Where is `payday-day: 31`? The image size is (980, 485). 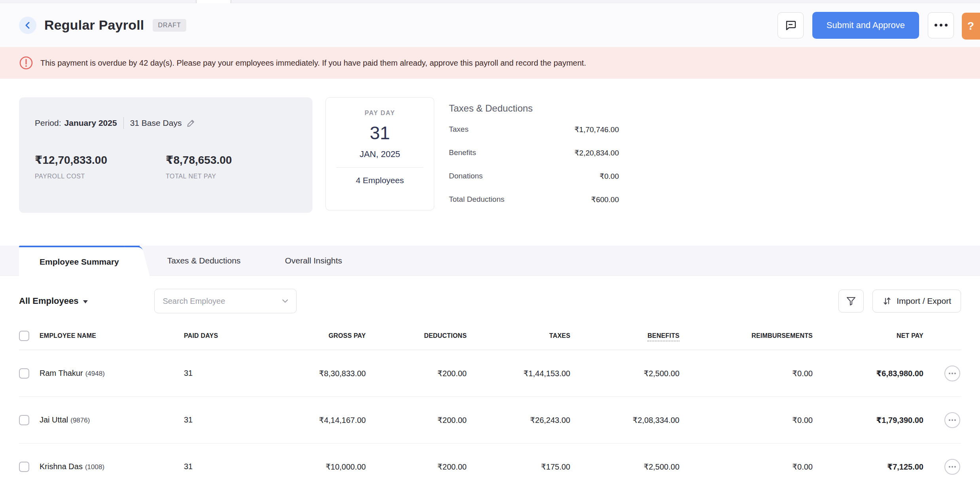
payday-day: 31 is located at coordinates (380, 133).